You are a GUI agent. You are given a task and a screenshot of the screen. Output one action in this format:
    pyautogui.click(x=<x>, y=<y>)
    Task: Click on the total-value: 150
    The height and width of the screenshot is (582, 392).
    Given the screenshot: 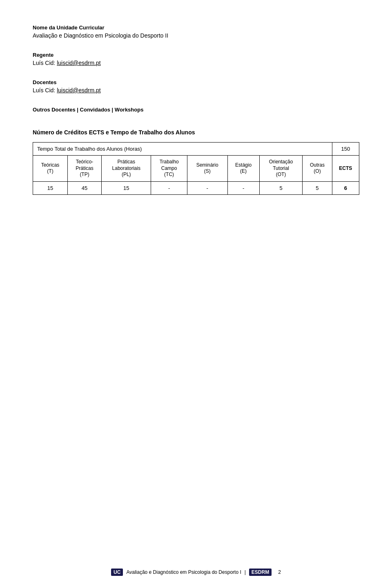 What is the action you would take?
    pyautogui.click(x=345, y=149)
    